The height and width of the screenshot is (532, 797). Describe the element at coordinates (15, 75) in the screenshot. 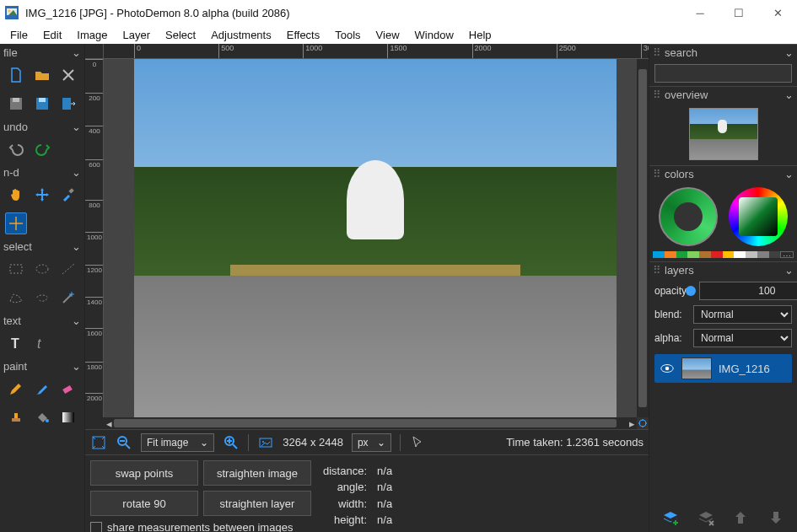

I see `new-file-button` at that location.